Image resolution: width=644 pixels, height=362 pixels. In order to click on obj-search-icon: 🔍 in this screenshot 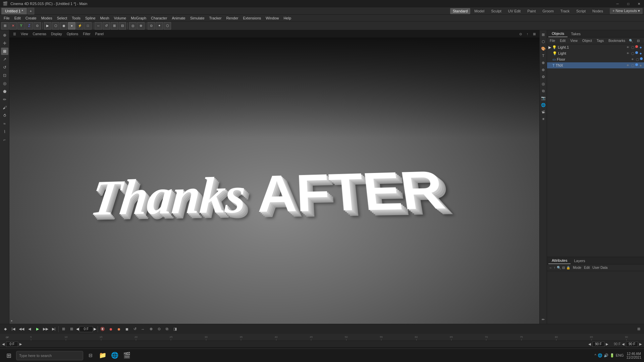, I will do `click(631, 41)`.